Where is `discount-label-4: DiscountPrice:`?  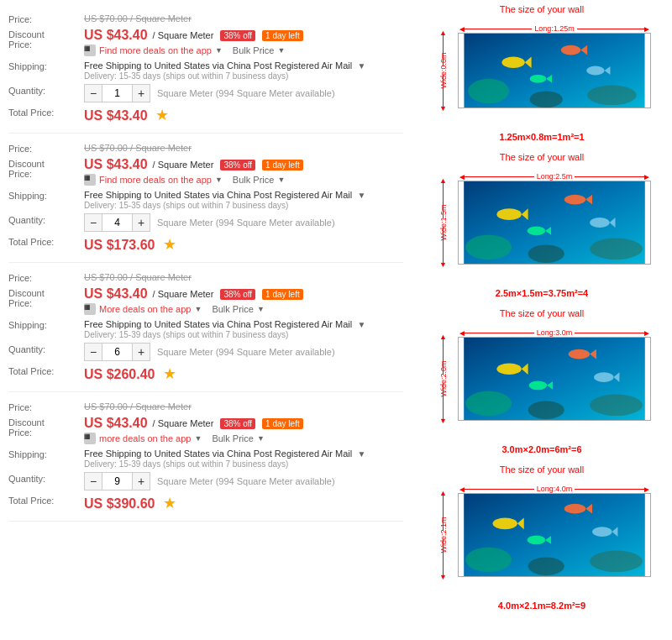
discount-label-4: DiscountPrice: is located at coordinates (46, 427).